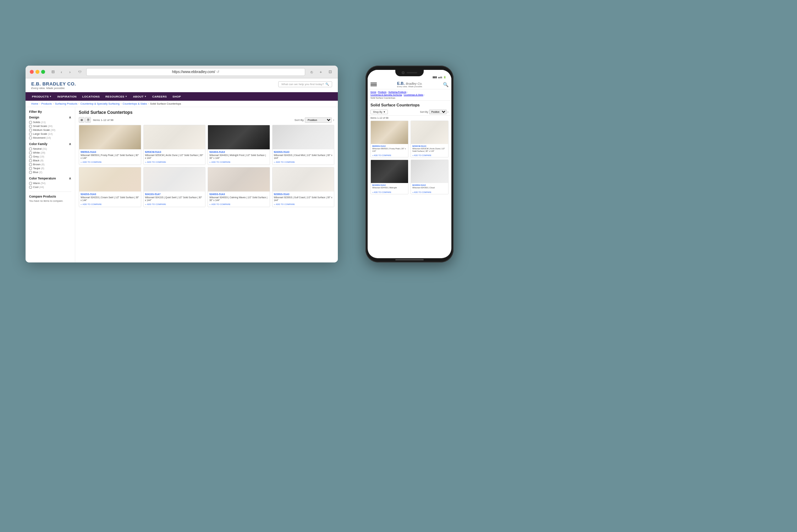 This screenshot has height=532, width=797. Describe the element at coordinates (50, 122) in the screenshot. I see `filter-solids: Solids (11)` at that location.